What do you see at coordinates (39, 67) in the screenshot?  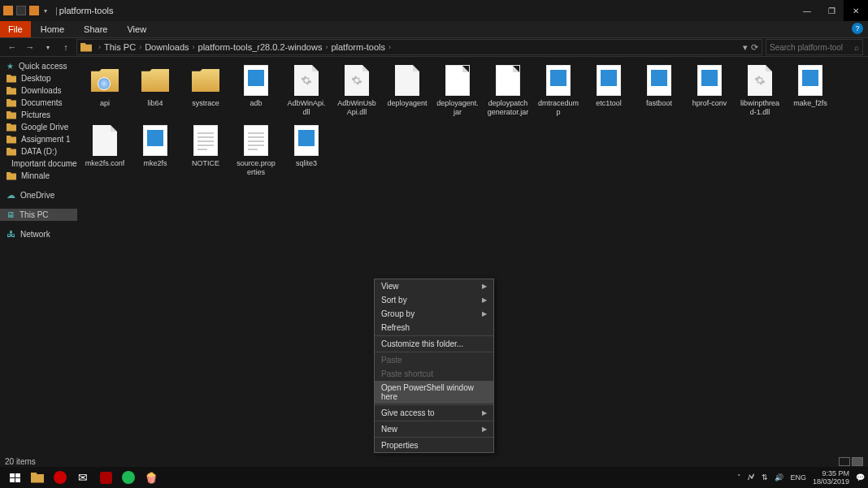 I see `sidebar-quick-access: ★Quick access` at bounding box center [39, 67].